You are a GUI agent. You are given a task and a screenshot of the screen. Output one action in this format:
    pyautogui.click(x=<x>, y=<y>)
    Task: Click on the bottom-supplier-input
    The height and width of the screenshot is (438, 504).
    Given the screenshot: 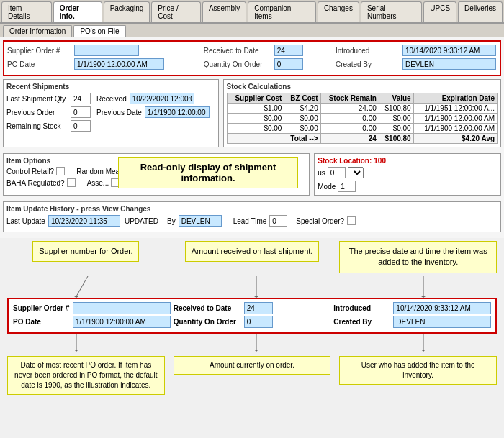 What is the action you would take?
    pyautogui.click(x=122, y=308)
    